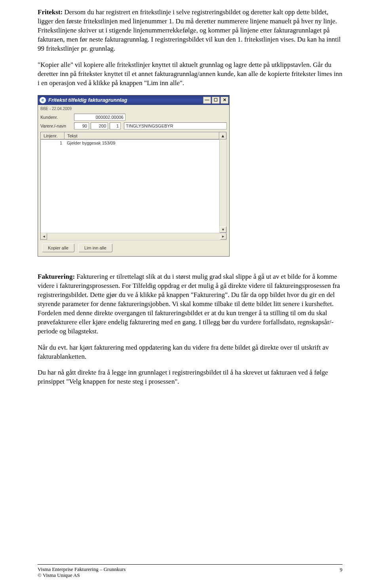 Image resolution: width=380 pixels, height=588 pixels. I want to click on app-icon: e, so click(43, 100).